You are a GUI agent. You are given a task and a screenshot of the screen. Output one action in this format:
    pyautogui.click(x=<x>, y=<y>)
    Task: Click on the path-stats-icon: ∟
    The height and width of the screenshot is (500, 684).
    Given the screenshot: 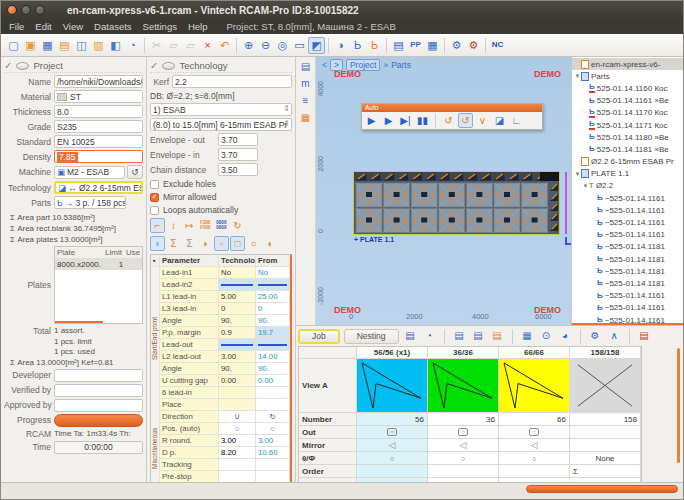 What is the action you would take?
    pyautogui.click(x=516, y=120)
    